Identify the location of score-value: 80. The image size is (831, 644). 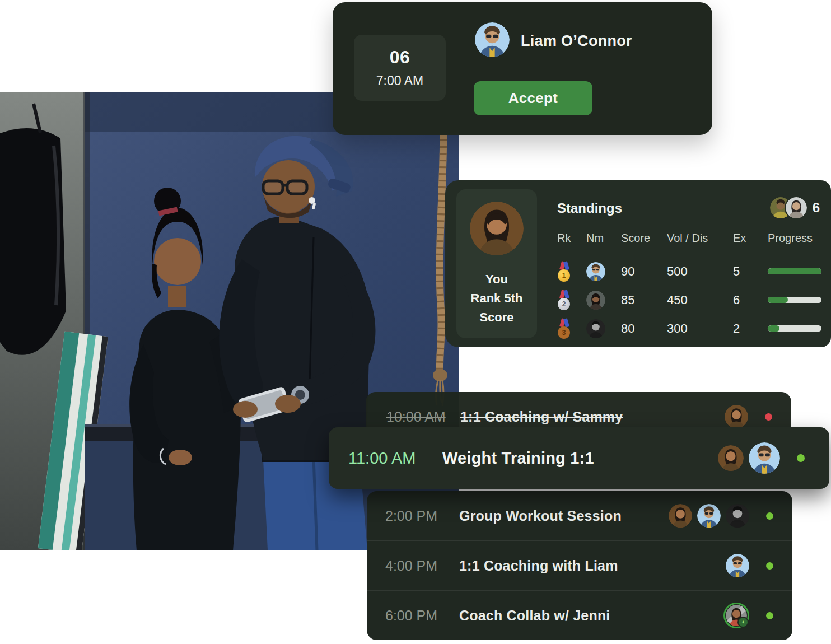
(644, 329).